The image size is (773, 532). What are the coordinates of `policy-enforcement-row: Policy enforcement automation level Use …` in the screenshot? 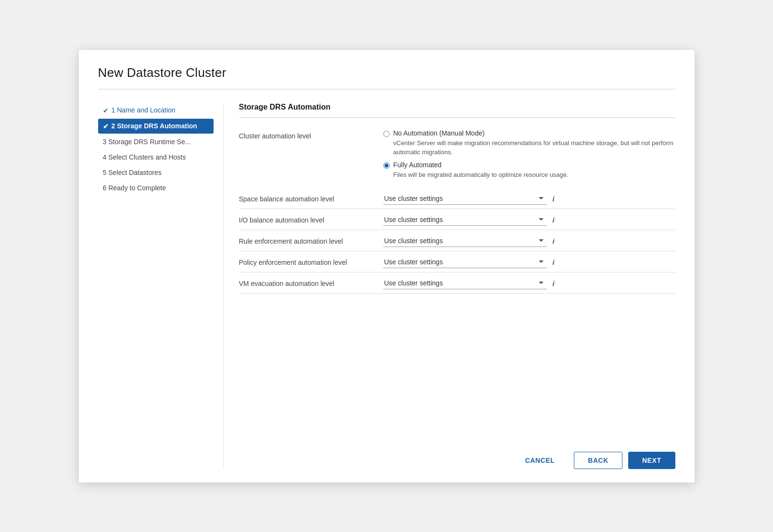 It's located at (457, 264).